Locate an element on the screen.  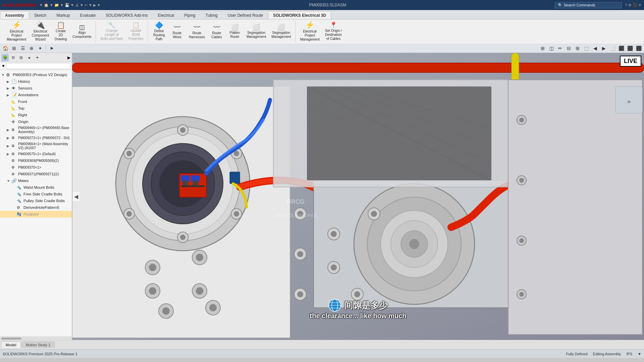
tab-sketch: Sketch is located at coordinates (40, 15).